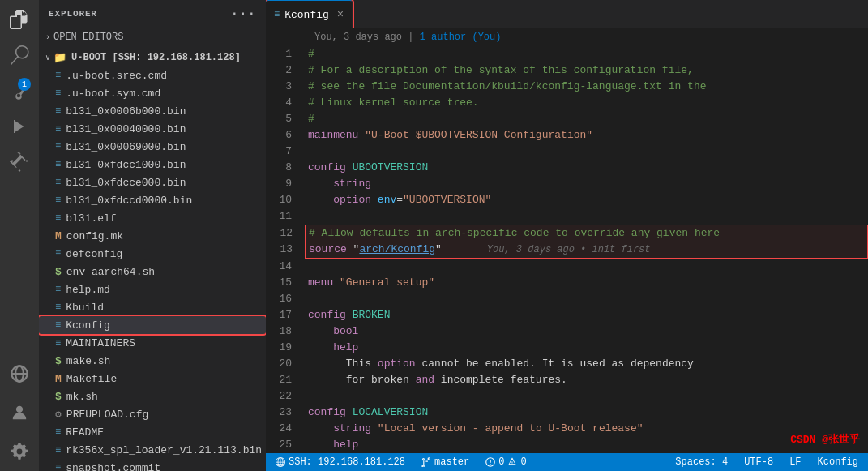 Image resolution: width=868 pixels, height=471 pixels. Describe the element at coordinates (567, 364) in the screenshot. I see `code-line-20: 20 This option cannot be enabled. It is …` at that location.